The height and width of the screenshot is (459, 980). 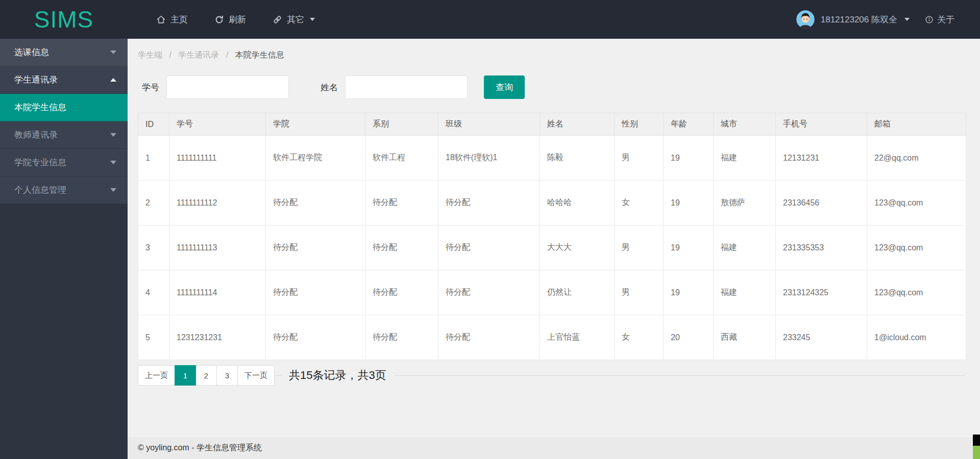 What do you see at coordinates (151, 88) in the screenshot?
I see `student-id-label: 学号` at bounding box center [151, 88].